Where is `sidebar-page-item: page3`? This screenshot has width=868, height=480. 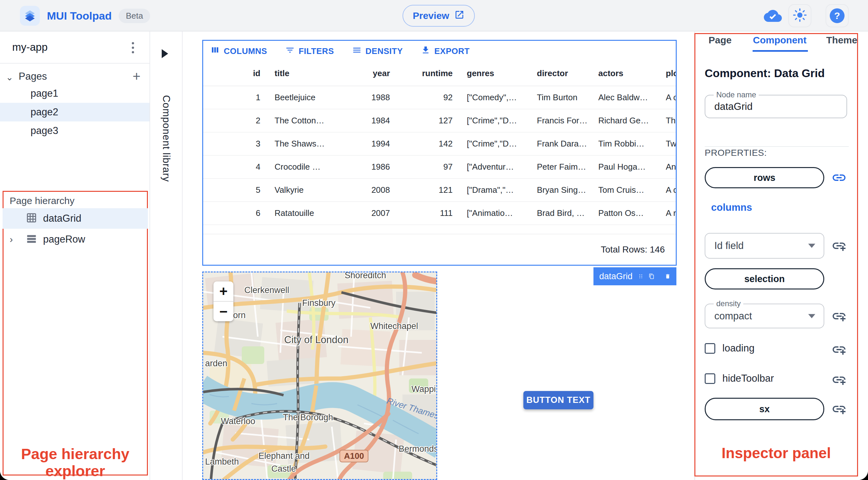
sidebar-page-item: page3 is located at coordinates (75, 131).